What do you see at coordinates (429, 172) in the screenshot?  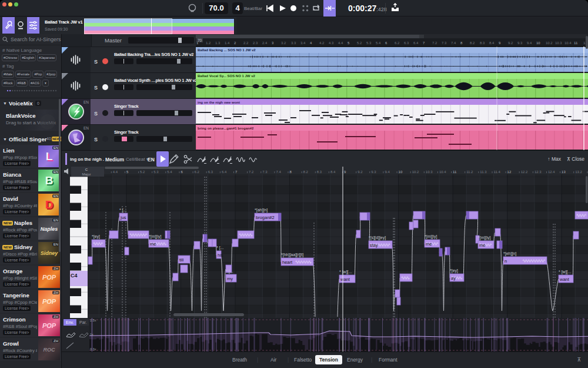 I see `svg-text: 10.3` at bounding box center [429, 172].